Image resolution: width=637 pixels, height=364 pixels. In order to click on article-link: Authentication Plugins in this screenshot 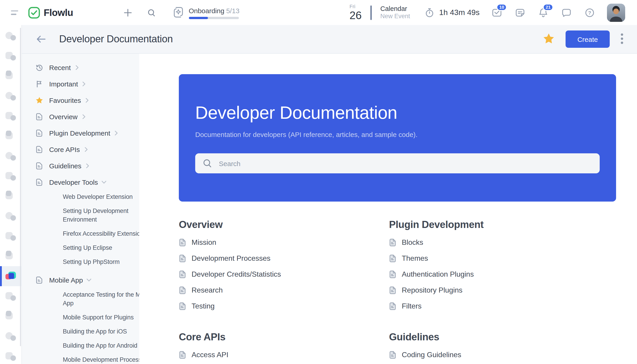, I will do `click(502, 274)`.